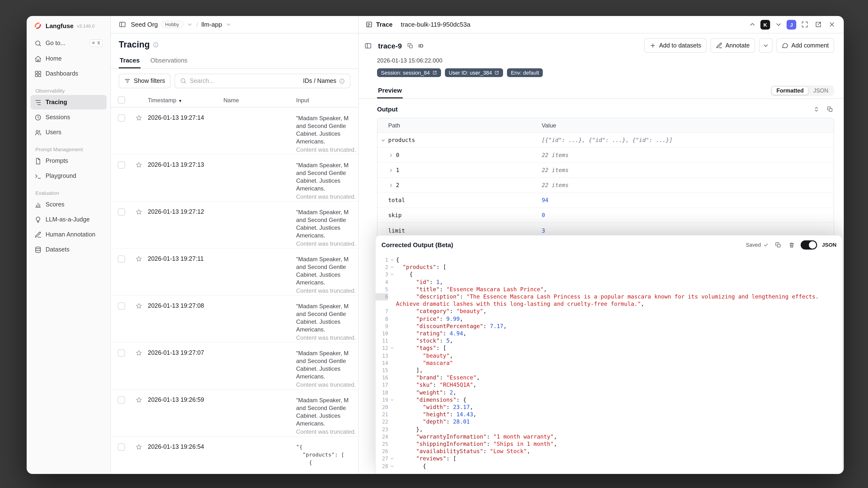 The image size is (868, 488). What do you see at coordinates (38, 235) in the screenshot?
I see `pen-icon` at bounding box center [38, 235].